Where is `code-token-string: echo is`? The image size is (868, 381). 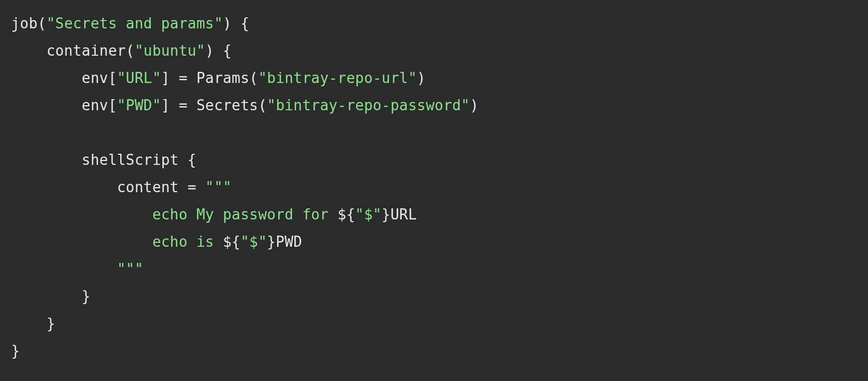 code-token-string: echo is is located at coordinates (188, 242).